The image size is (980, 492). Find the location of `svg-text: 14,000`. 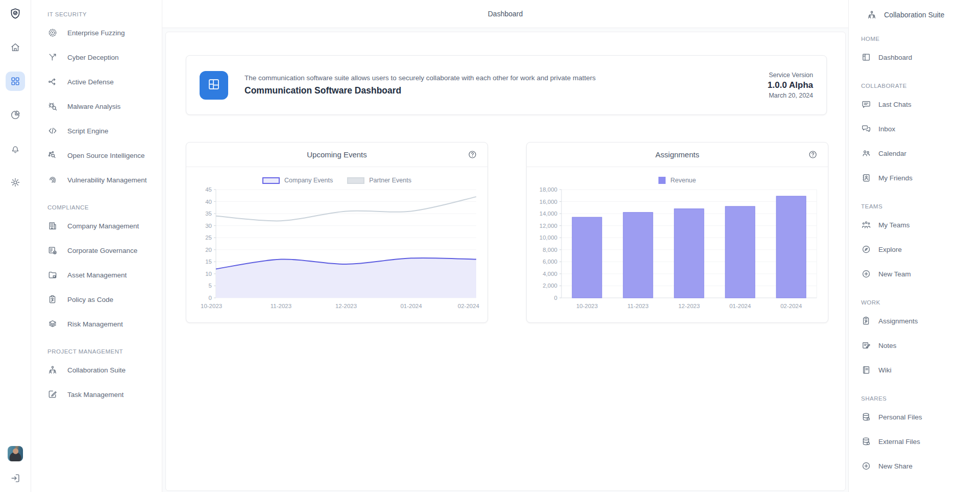

svg-text: 14,000 is located at coordinates (548, 214).